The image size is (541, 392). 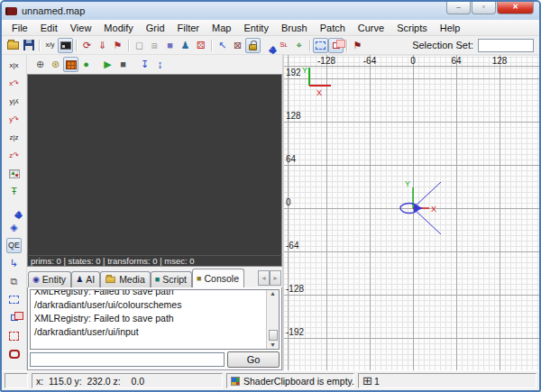 I want to click on rotate-tool-icon: ◈, so click(x=14, y=227).